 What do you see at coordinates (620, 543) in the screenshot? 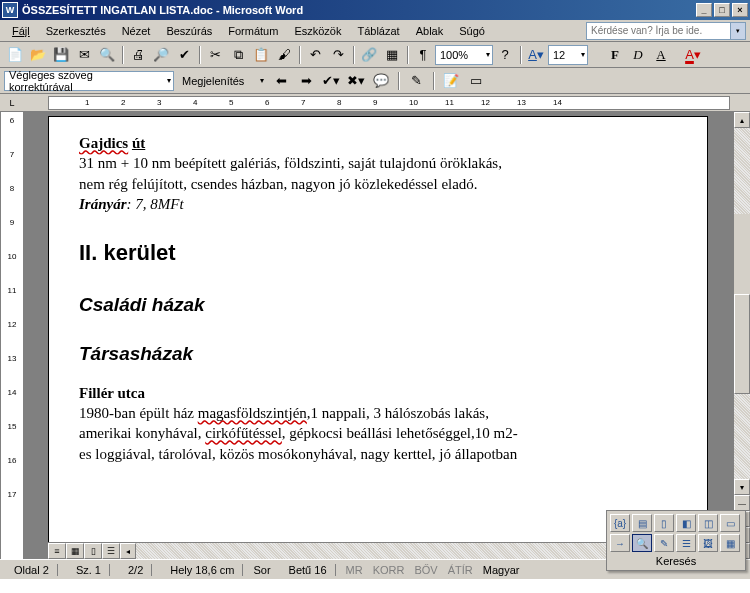
I see `browse-goto-button: →` at bounding box center [620, 543].